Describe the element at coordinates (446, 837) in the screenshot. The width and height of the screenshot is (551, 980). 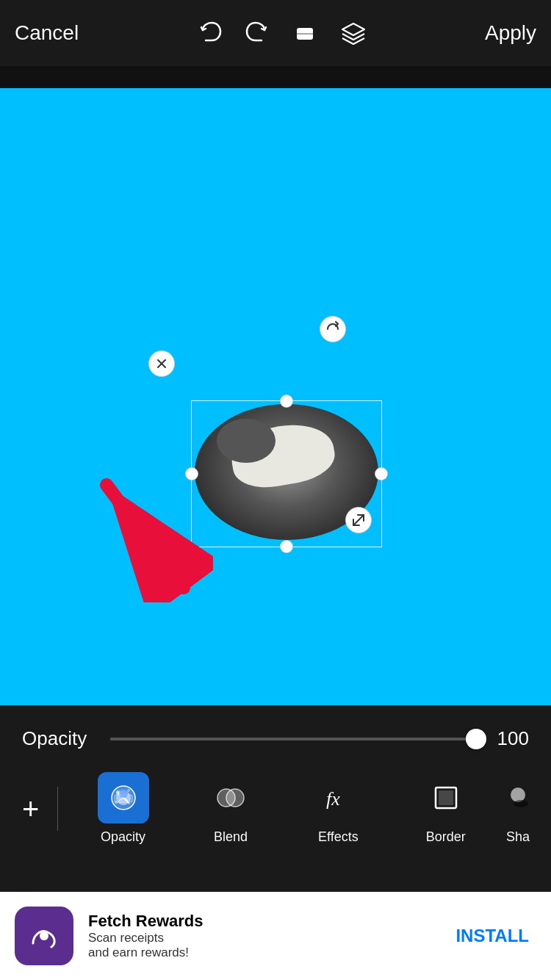
I see `border-tool-label: Border` at that location.